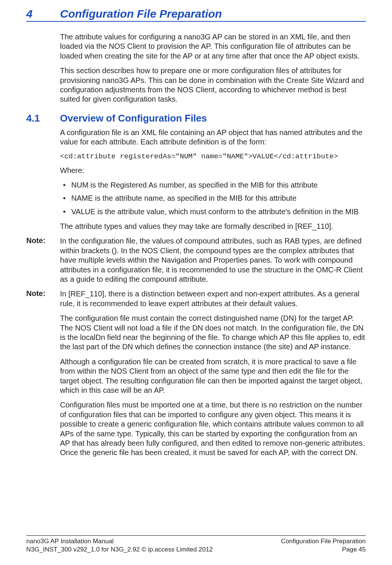  What do you see at coordinates (213, 376) in the screenshot?
I see `section-para-4: Although a configuration file can be cre…` at bounding box center [213, 376].